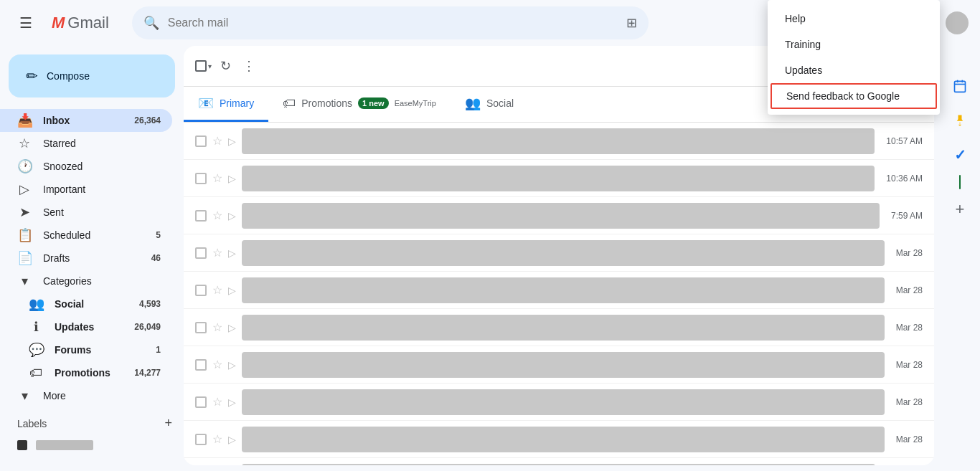 The height and width of the screenshot is (471, 980). Describe the element at coordinates (415, 103) in the screenshot. I see `promotions-tab-sub: EaseMyTrip` at that location.